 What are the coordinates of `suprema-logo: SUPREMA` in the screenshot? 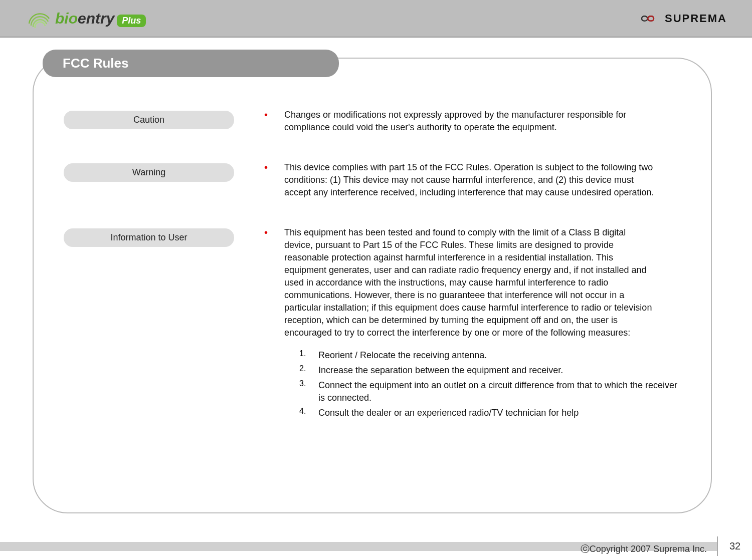 It's located at (681, 19).